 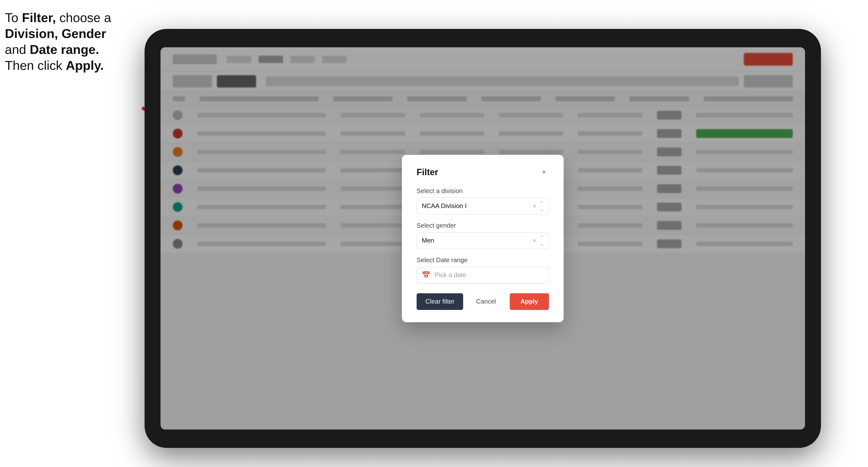 I want to click on apply-bold: Apply., so click(x=85, y=65).